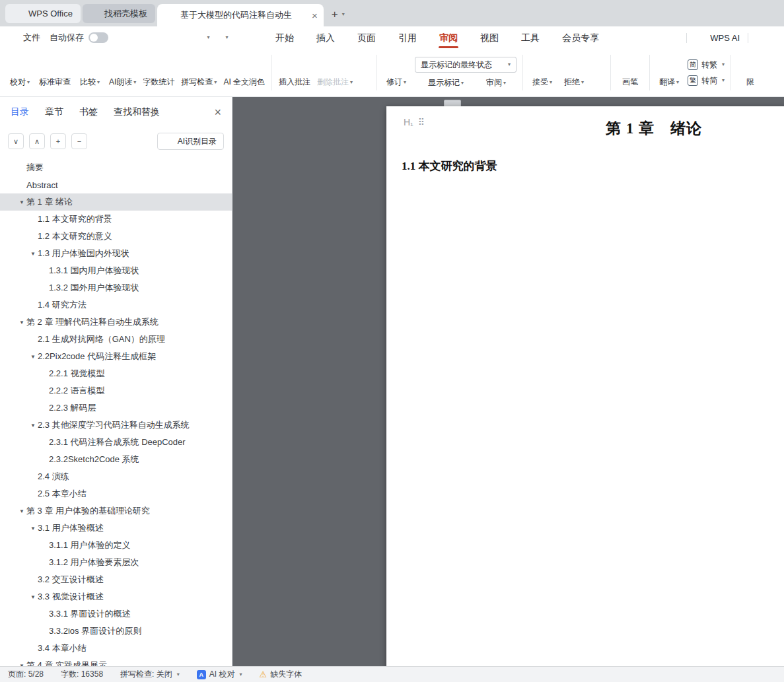 Image resolution: width=784 pixels, height=682 pixels. I want to click on tab-wps-home: WPS Office, so click(43, 13).